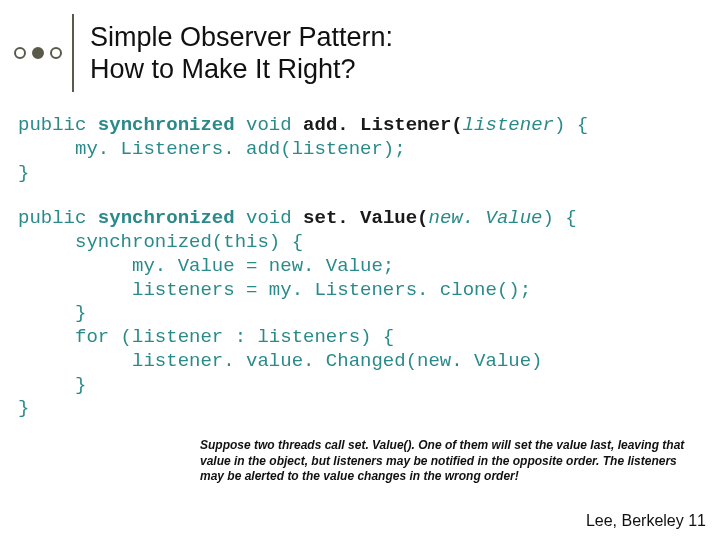 The image size is (720, 540). I want to click on code-block-addlistener: public synchronized void add. Listener(l…, so click(360, 150).